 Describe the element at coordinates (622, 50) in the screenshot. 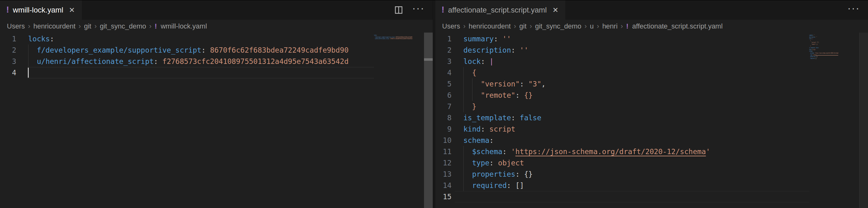

I see `code-line: 2description: ''` at that location.